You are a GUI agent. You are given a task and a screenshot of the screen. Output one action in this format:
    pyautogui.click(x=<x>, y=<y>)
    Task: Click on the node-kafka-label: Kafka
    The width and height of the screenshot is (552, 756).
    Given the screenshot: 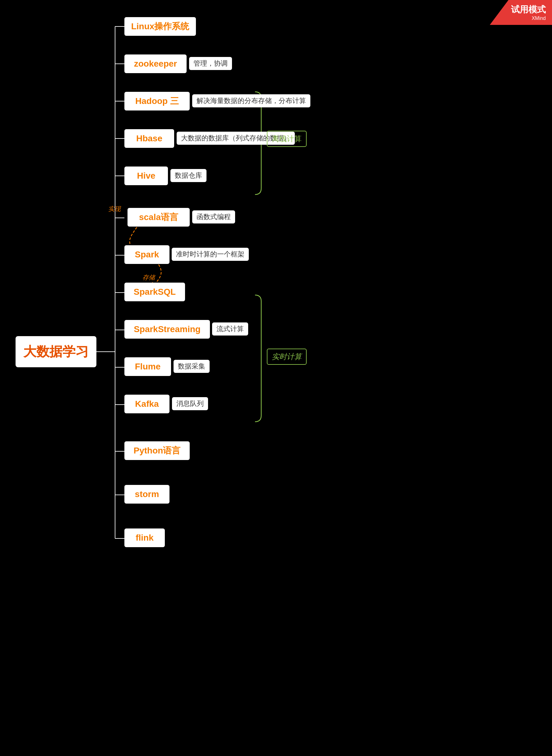 What is the action you would take?
    pyautogui.click(x=147, y=404)
    